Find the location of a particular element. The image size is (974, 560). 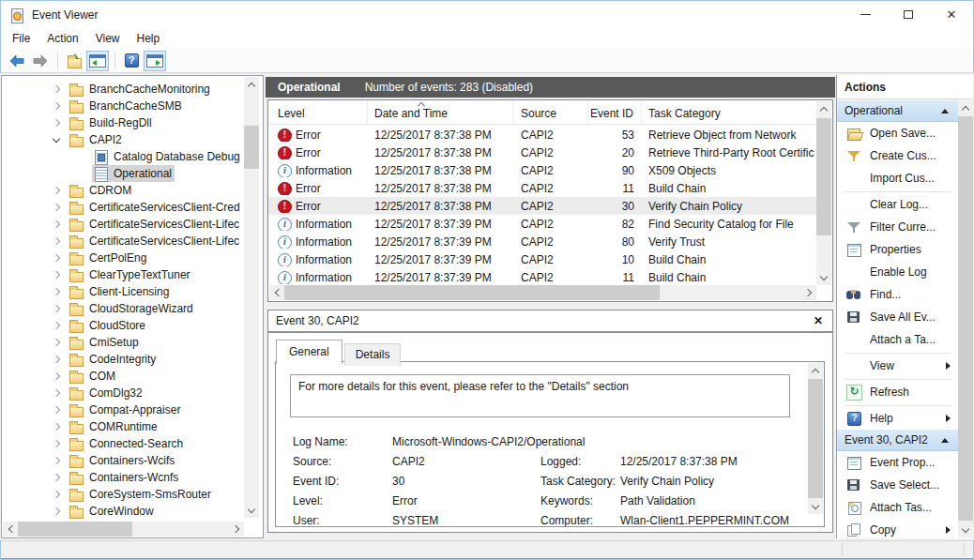

tree-item-capi2: CAPI2 is located at coordinates (123, 140).